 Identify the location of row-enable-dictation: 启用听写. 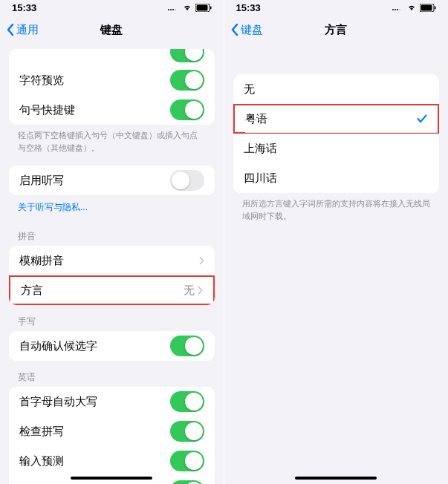
(111, 180).